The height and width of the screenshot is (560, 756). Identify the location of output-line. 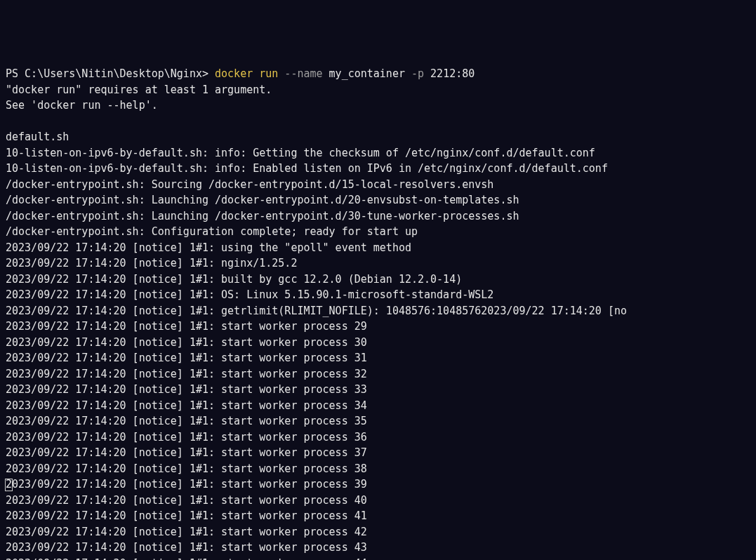
(378, 122).